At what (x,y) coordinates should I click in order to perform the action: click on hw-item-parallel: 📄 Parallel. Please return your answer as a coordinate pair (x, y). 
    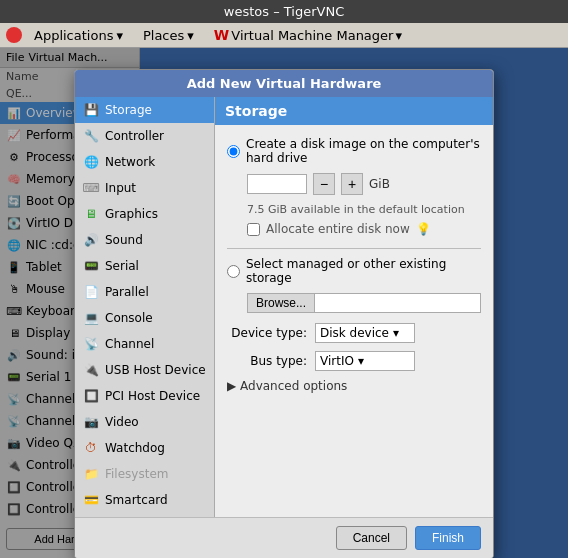
    Looking at the image, I should click on (144, 292).